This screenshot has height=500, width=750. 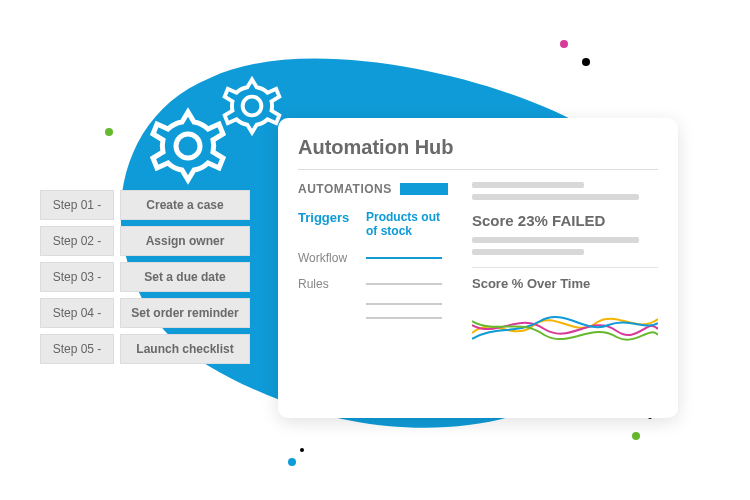 I want to click on card-title: Automation Hub, so click(x=478, y=153).